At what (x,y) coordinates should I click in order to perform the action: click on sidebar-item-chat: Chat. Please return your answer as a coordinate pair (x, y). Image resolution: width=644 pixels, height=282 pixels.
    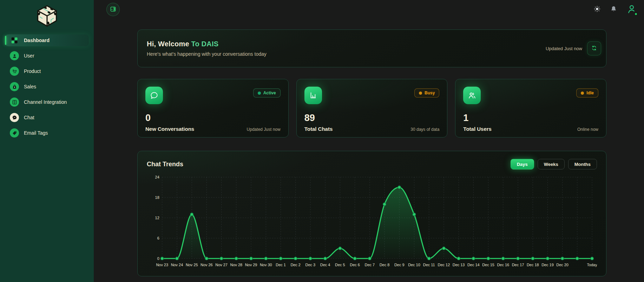
    Looking at the image, I should click on (47, 118).